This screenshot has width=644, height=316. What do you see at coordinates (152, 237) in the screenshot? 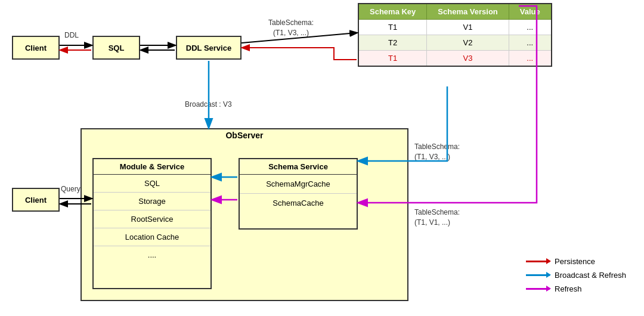
I see `module-item-locationcache: Location Cache` at bounding box center [152, 237].